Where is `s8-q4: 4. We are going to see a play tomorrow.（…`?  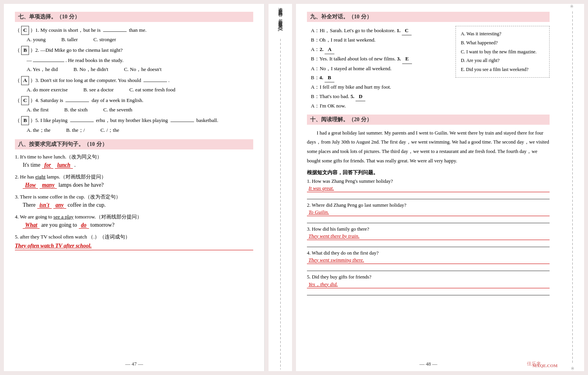
s8-q4: 4. We are going to see a play tomorrow.（… is located at coordinates (134, 221).